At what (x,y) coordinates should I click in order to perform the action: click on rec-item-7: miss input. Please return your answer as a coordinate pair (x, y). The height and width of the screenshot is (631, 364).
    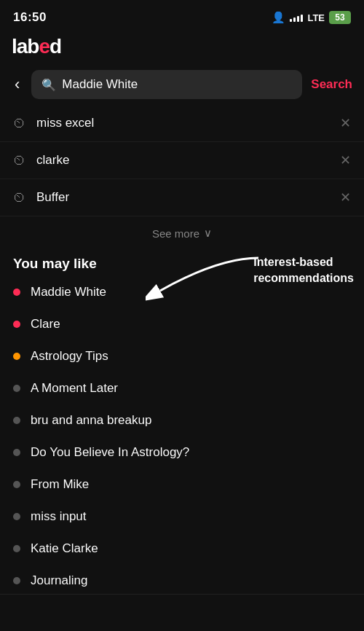
    Looking at the image, I should click on (182, 517).